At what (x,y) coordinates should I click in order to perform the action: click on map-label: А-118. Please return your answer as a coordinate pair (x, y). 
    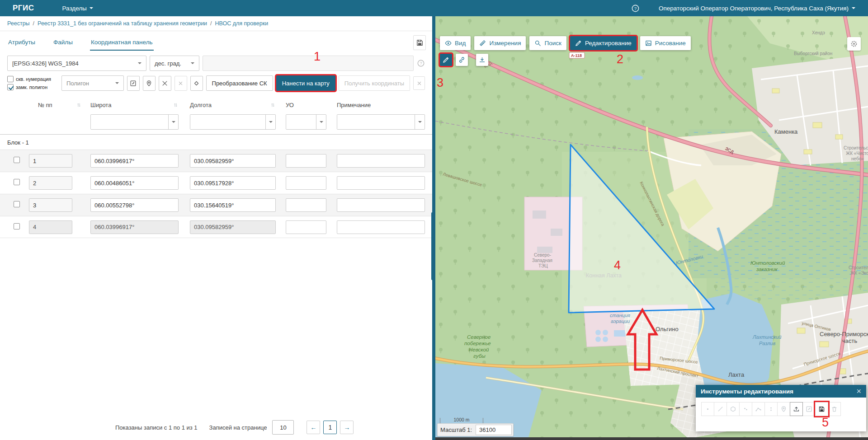
    Looking at the image, I should click on (576, 56).